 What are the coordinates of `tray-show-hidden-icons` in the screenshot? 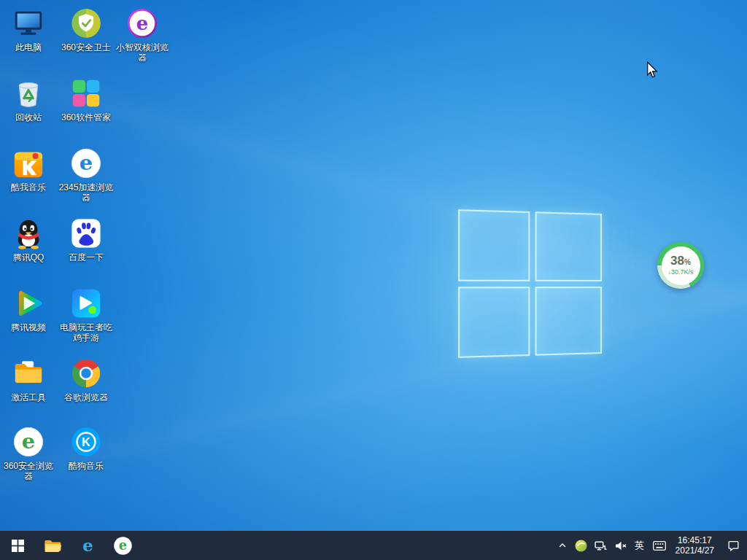 It's located at (562, 545).